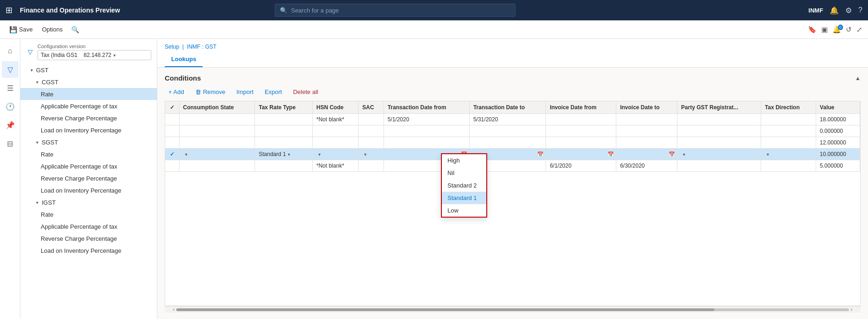 Image resolution: width=868 pixels, height=319 pixels. I want to click on table-row: *Not blank* 6/1/2020 6/30/2020 5.000000, so click(513, 166).